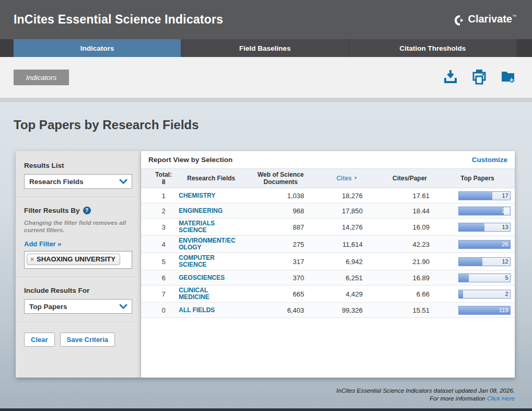 This screenshot has height=411, width=532. Describe the element at coordinates (207, 311) in the screenshot. I see `research-field-link: ALL FIELDS` at that location.